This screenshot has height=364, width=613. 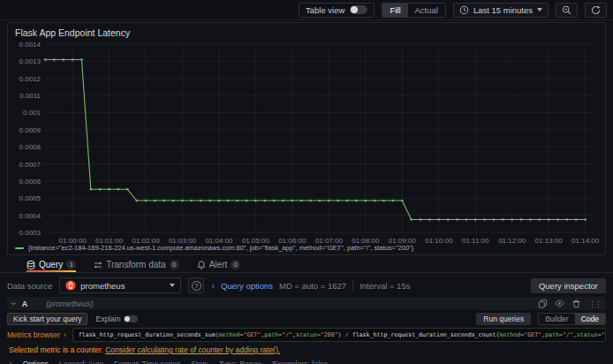 What do you see at coordinates (300, 362) in the screenshot?
I see `option-summary-item: Exemplars: false` at bounding box center [300, 362].